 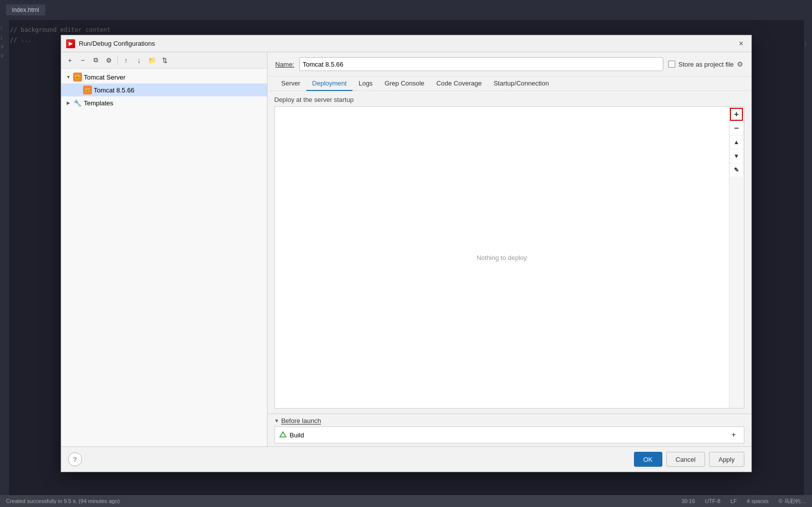 What do you see at coordinates (283, 435) in the screenshot?
I see `build-icon` at bounding box center [283, 435].